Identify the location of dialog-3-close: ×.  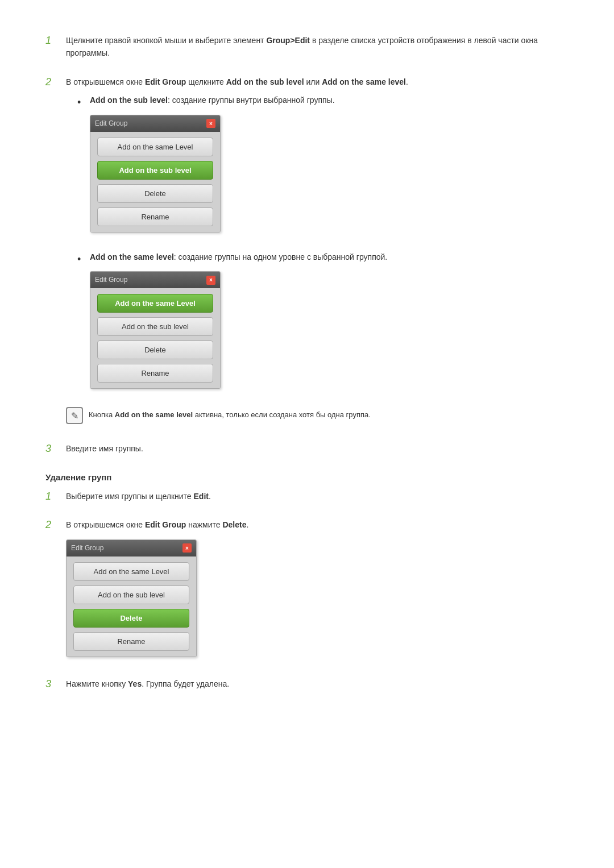
(187, 548).